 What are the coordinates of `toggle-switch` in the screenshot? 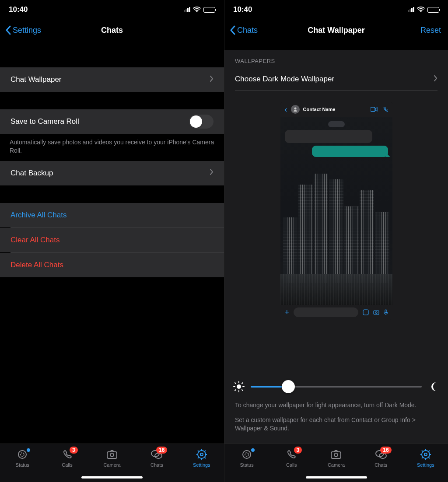 It's located at (201, 122).